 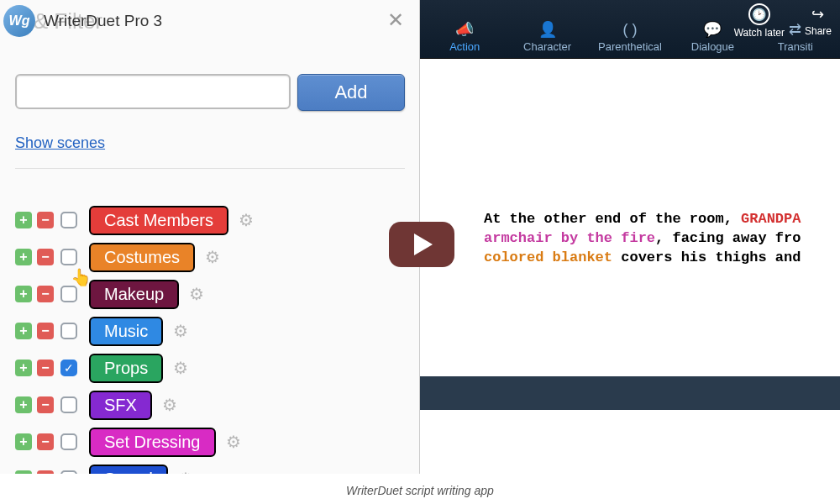 What do you see at coordinates (210, 168) in the screenshot?
I see `panel-divider` at bounding box center [210, 168].